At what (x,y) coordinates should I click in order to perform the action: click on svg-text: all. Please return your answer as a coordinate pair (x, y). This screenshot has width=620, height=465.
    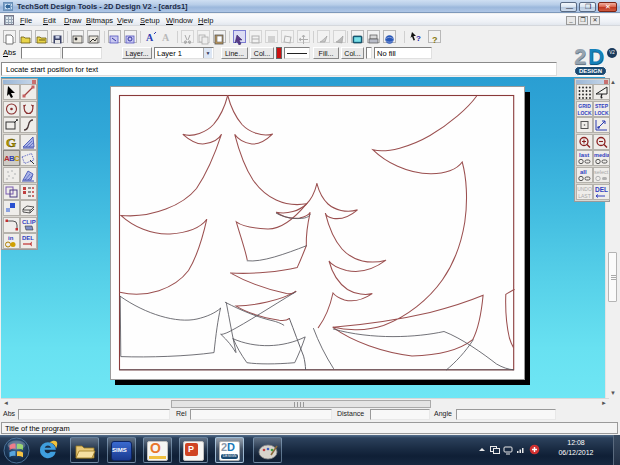
    Looking at the image, I should click on (584, 172).